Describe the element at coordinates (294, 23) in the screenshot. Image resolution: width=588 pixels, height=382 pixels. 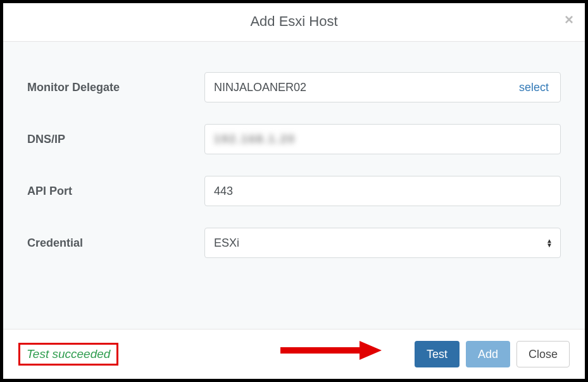
I see `modal-header: Add Esxi Host ×` at that location.